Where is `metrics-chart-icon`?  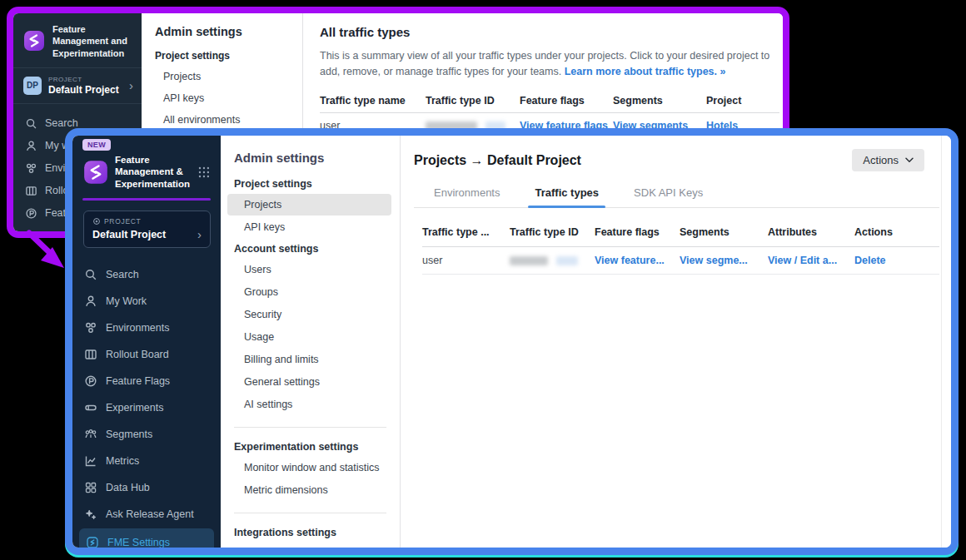 metrics-chart-icon is located at coordinates (91, 461).